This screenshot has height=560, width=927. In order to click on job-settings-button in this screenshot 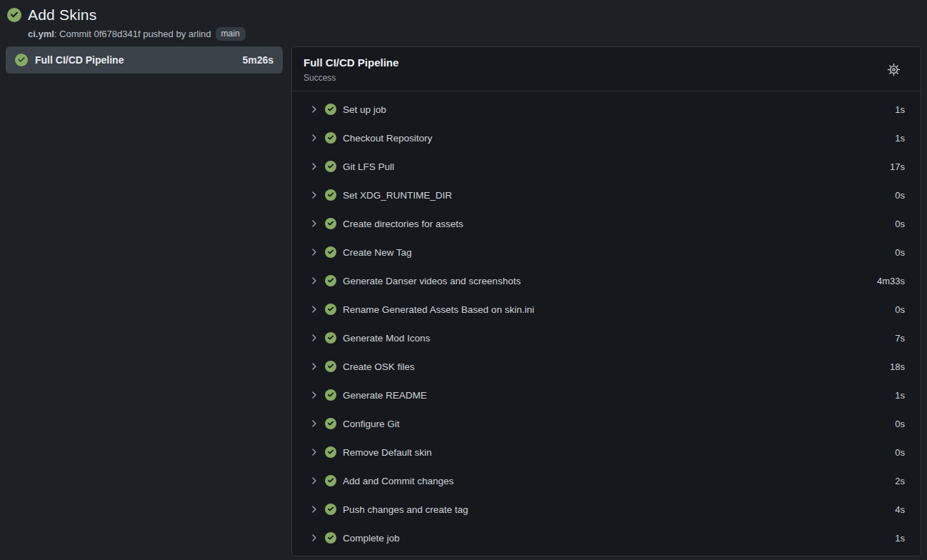, I will do `click(894, 70)`.